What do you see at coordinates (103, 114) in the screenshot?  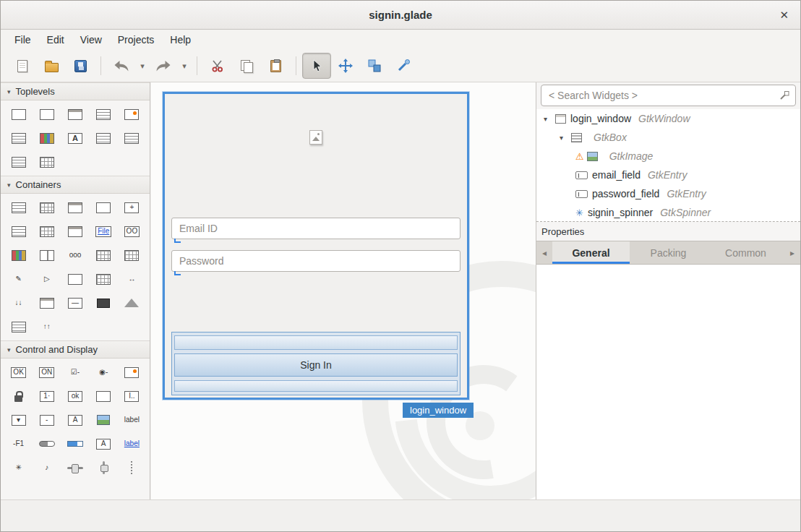 I see `palette-message-dialog` at bounding box center [103, 114].